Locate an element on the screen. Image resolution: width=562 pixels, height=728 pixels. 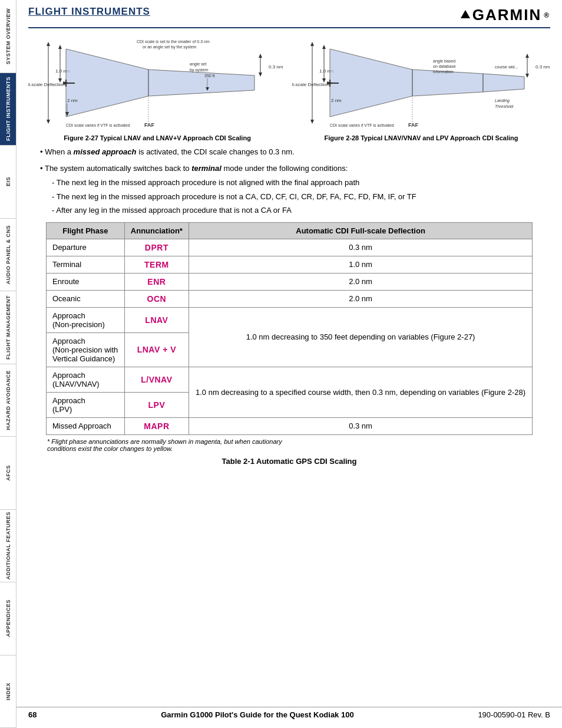
sidebar-item-flight-instruments: FLIGHT INSTRUMENTS is located at coordinates (8, 110).